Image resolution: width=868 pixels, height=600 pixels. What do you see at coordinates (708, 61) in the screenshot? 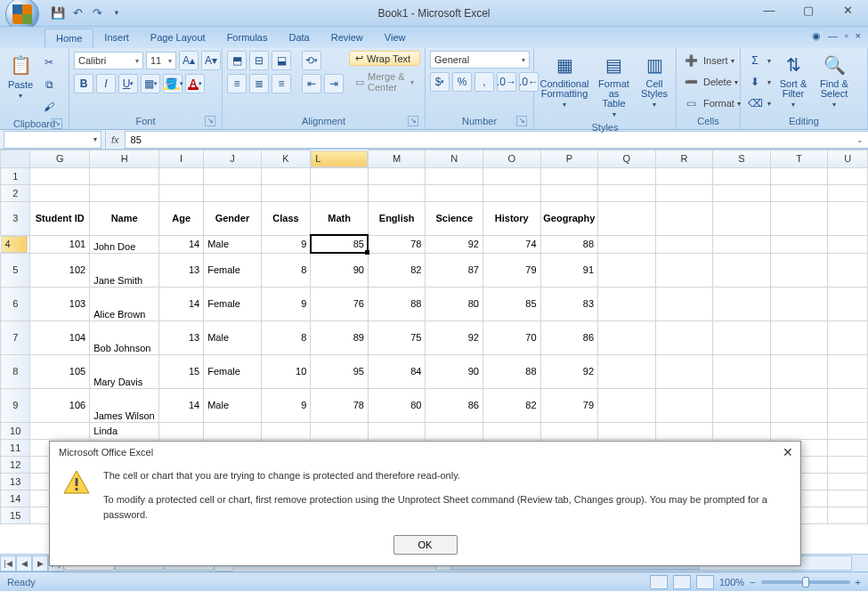
I see `insert-cells-button: ➕Insert▾` at bounding box center [708, 61].